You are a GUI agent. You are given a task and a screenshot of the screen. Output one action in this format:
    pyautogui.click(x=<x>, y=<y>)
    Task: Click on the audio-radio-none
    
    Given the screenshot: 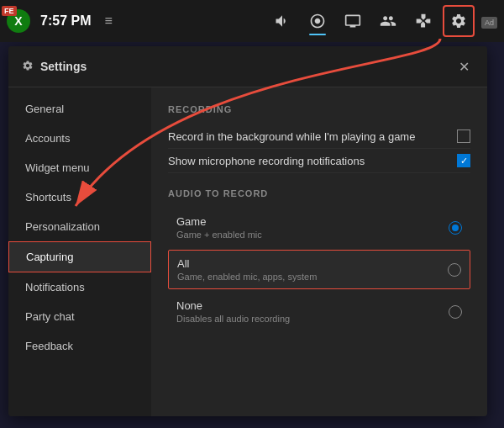 What is the action you would take?
    pyautogui.click(x=455, y=312)
    